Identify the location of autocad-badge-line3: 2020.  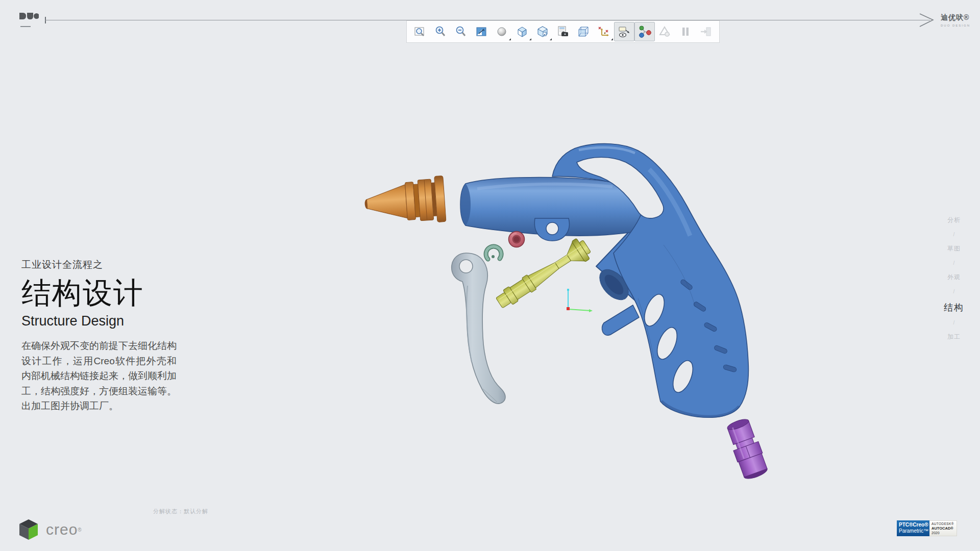
(943, 533).